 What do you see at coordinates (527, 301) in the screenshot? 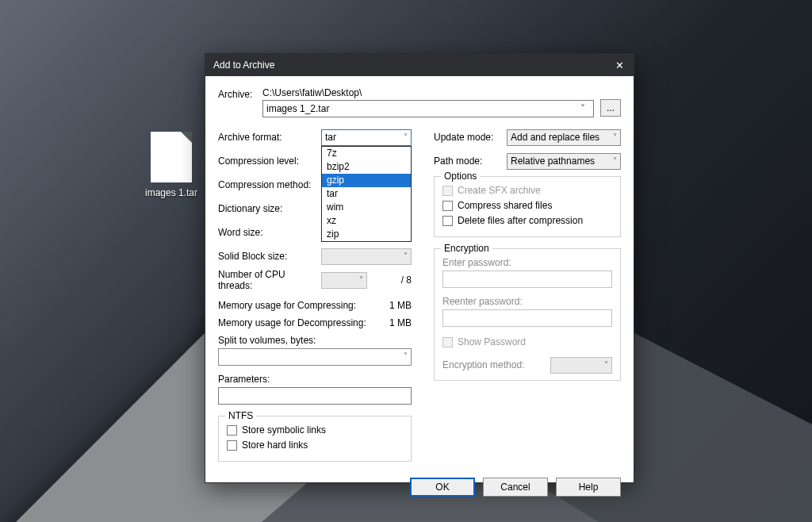
I see `reenter-password-label: Reenter password:` at bounding box center [527, 301].